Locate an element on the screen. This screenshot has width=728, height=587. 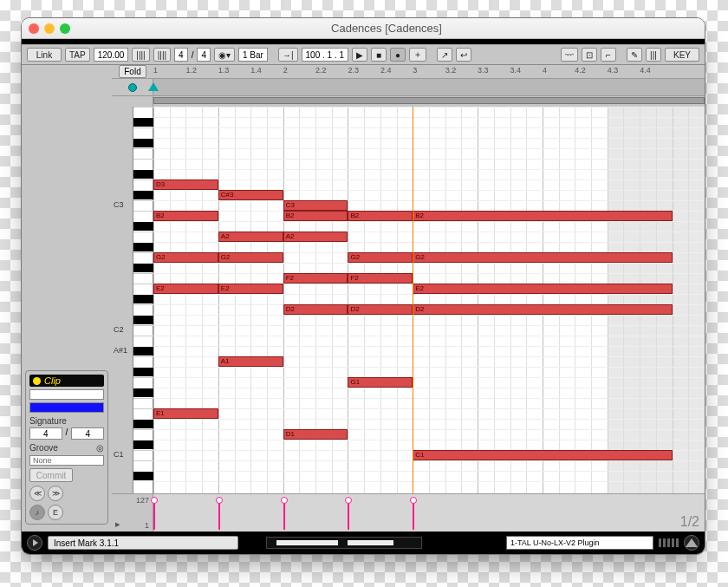
overdub-button: ＋ is located at coordinates (418, 55).